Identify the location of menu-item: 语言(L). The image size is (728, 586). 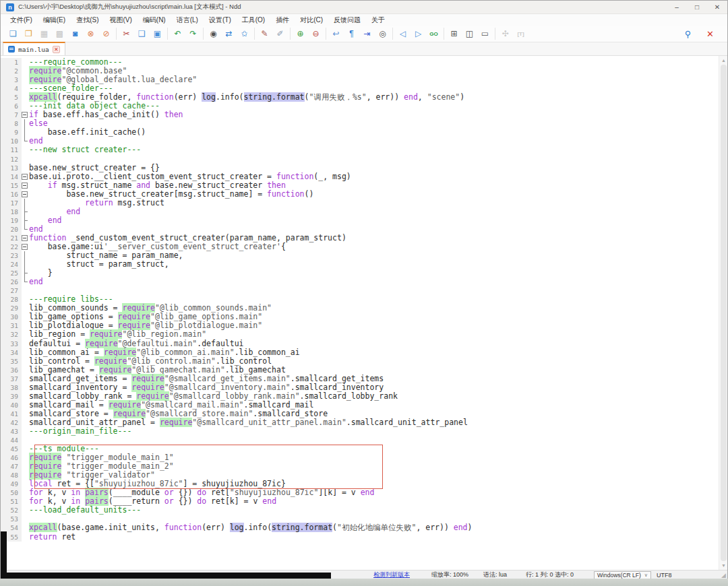
(187, 20).